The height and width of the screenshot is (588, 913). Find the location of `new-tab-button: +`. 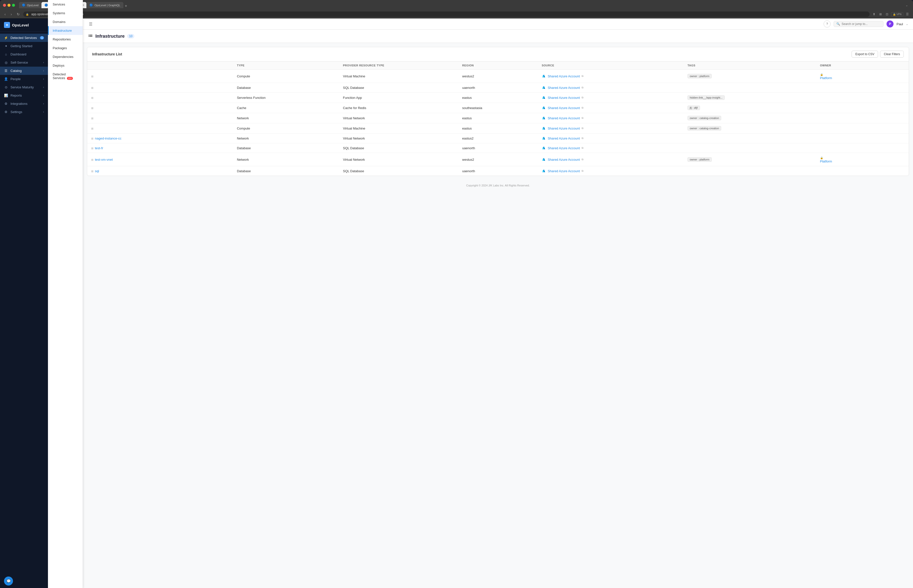

new-tab-button: + is located at coordinates (126, 6).